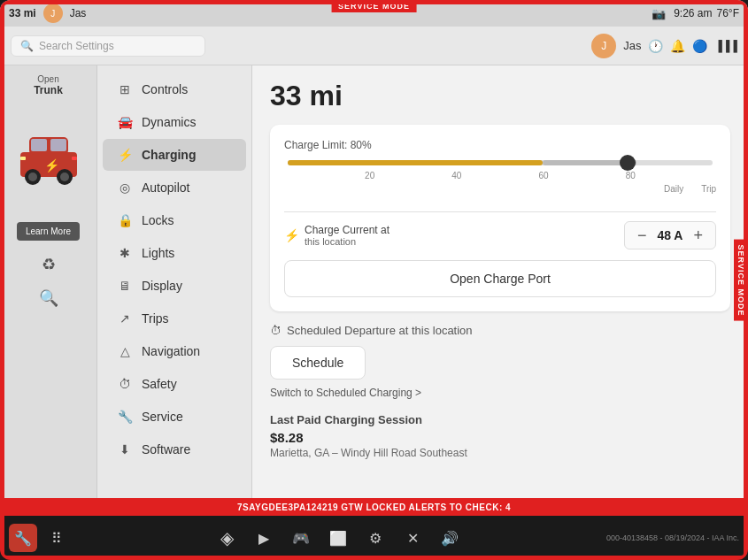 The height and width of the screenshot is (560, 748). Describe the element at coordinates (23, 13) in the screenshot. I see `top-mileage: 33 mi` at that location.